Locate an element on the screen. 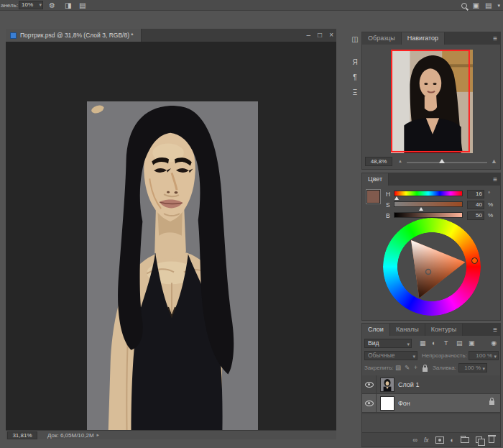  filter-group-layers-icon: ▤ is located at coordinates (460, 343).